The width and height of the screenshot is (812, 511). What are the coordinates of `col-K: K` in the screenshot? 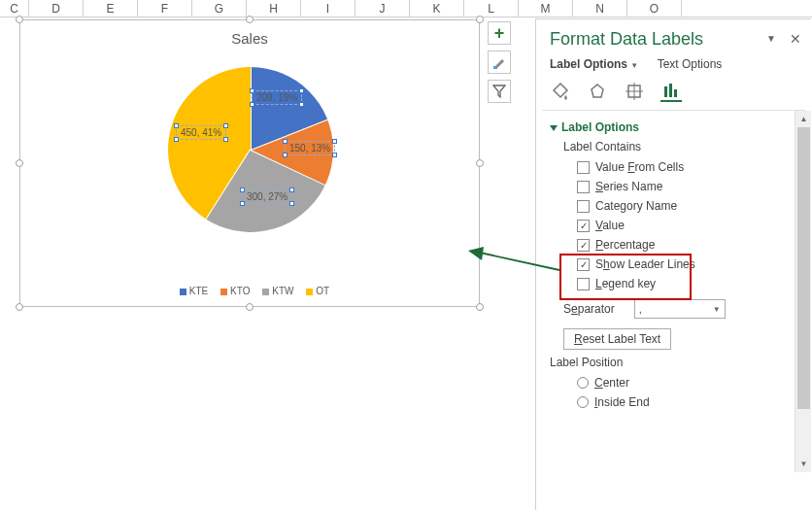 It's located at (437, 9).